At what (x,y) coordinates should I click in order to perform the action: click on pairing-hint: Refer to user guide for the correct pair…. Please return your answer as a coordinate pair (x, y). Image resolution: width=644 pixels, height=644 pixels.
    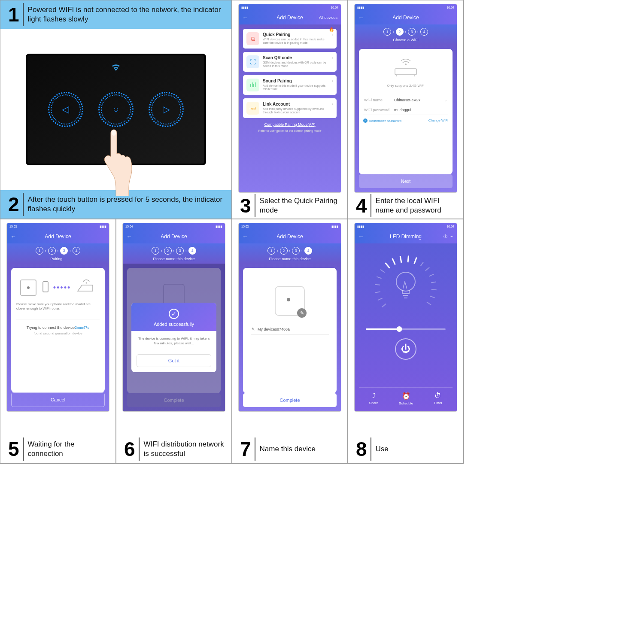
    Looking at the image, I should click on (290, 131).